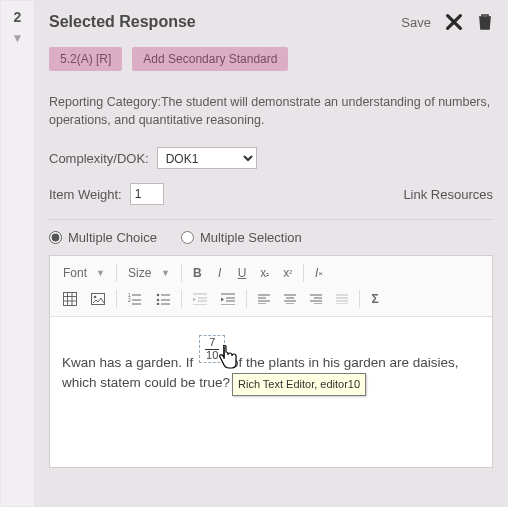  I want to click on standard-tag: 5.2(A) [R], so click(86, 59).